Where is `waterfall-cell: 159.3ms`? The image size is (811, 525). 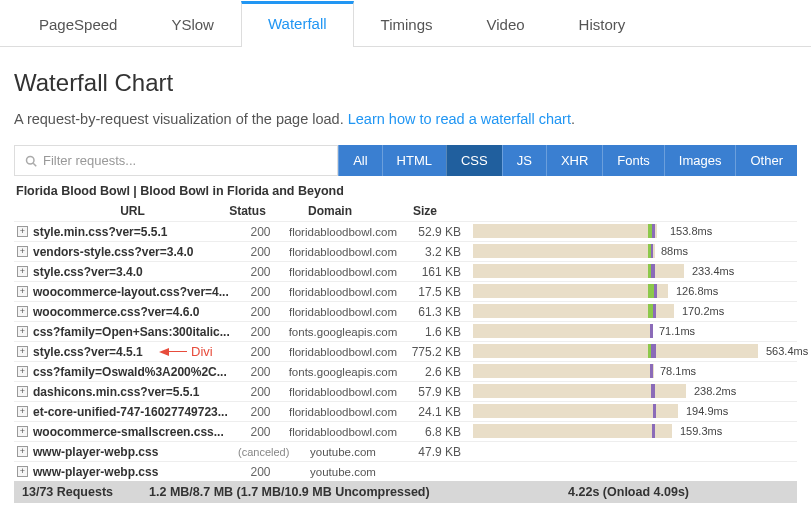 waterfall-cell: 159.3ms is located at coordinates (635, 432).